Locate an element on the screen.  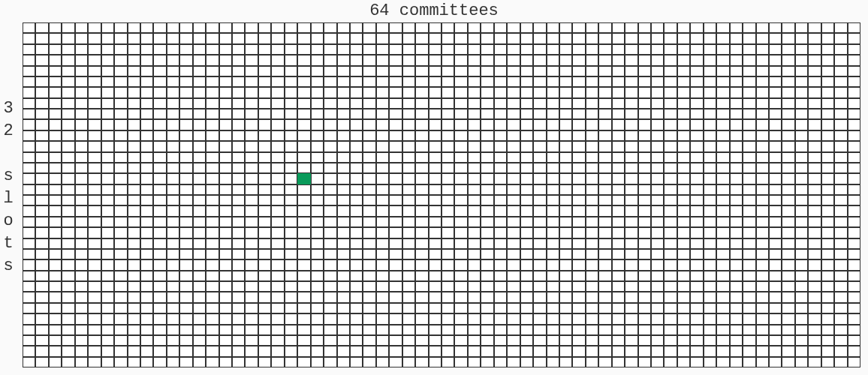
chart-ylabel: 32 slots is located at coordinates (8, 188).